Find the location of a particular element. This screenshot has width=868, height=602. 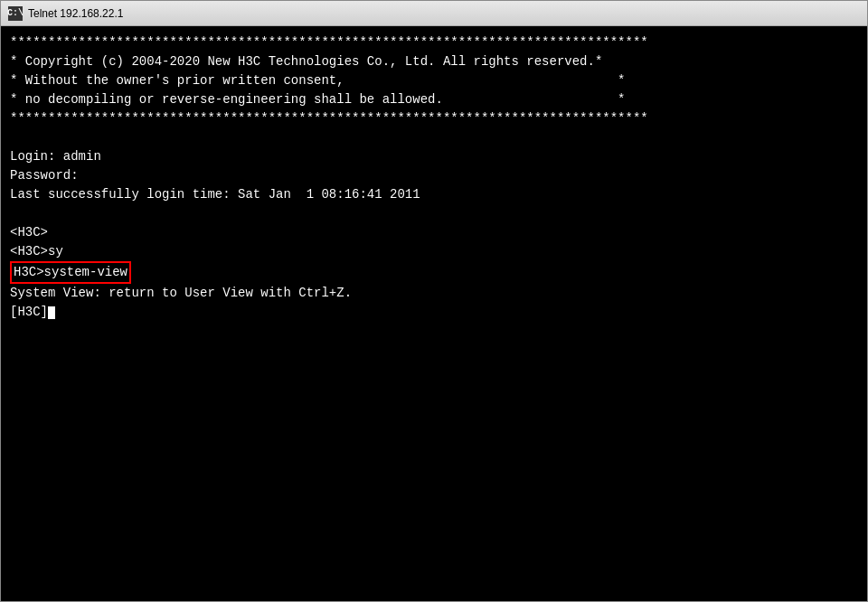

window-title: Telnet 192.168.22.1 is located at coordinates (76, 14).